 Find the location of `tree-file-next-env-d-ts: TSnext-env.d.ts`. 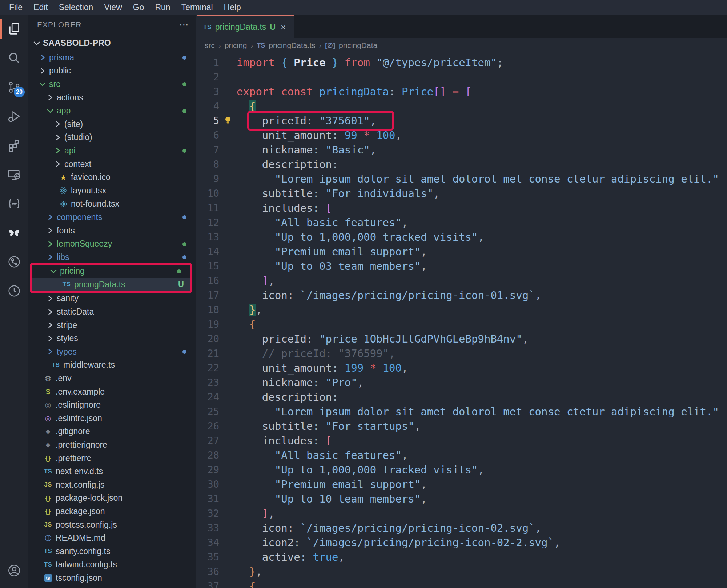

tree-file-next-env-d-ts: TSnext-env.d.ts is located at coordinates (112, 471).